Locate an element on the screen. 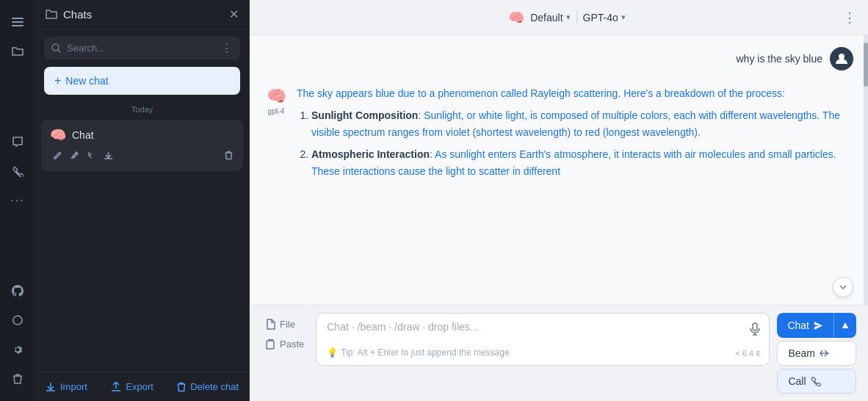 The image size is (868, 401). user-message-text: why is the sky blue is located at coordinates (780, 59).